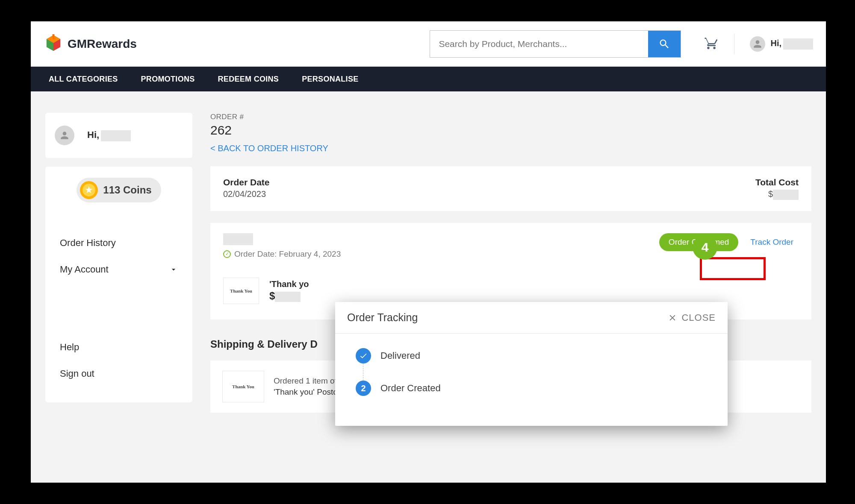 This screenshot has height=504, width=855. Describe the element at coordinates (83, 79) in the screenshot. I see `nav-all-categories: ALL CATEGORIES` at that location.